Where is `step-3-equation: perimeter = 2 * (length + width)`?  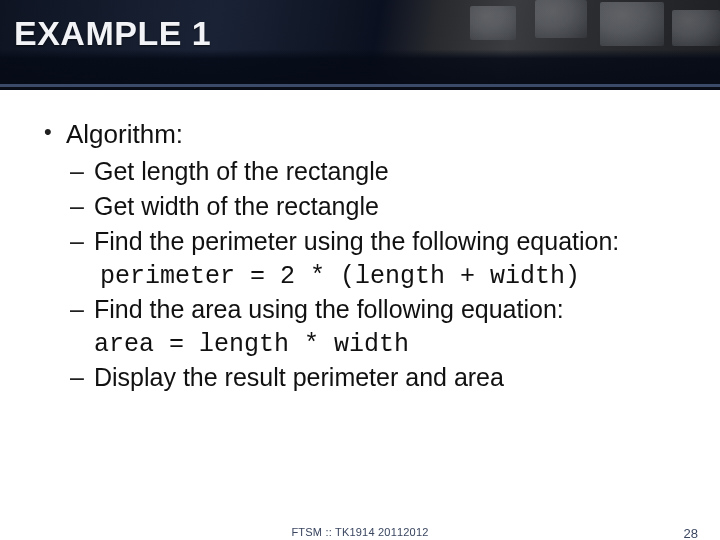
step-3-equation: perimeter = 2 * (length + width) is located at coordinates (374, 276).